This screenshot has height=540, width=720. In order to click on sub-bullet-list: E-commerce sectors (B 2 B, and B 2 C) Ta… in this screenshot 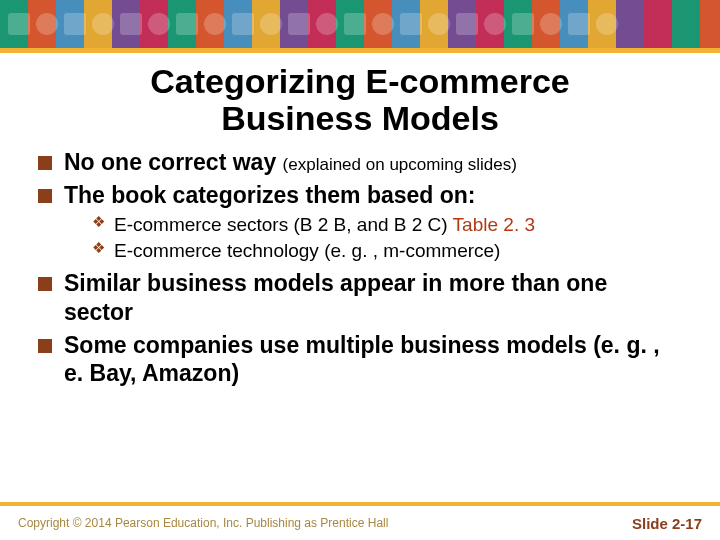, I will do `click(373, 238)`.